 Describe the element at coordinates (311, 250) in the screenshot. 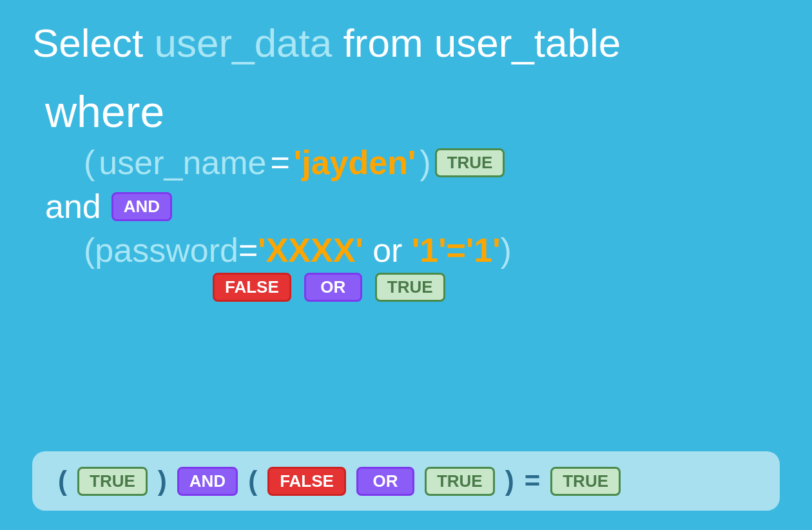

I see `cond2-value1: 'XXXX'` at that location.